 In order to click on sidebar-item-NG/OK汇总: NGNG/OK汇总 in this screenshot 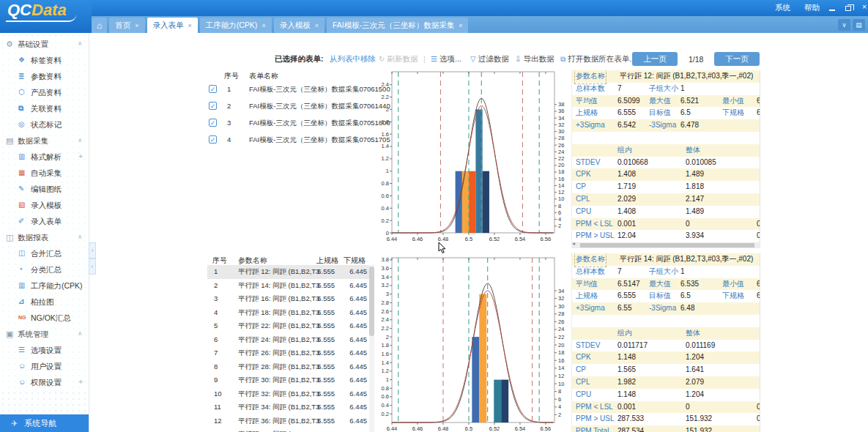, I will do `click(44, 318)`.